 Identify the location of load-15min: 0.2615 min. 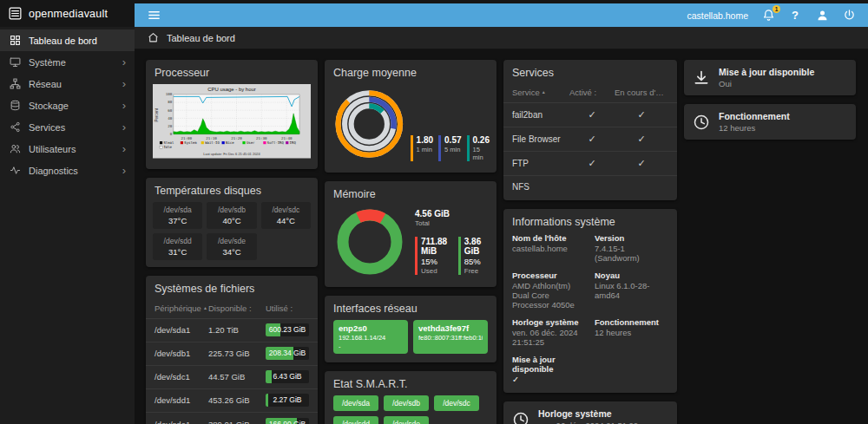
(478, 148).